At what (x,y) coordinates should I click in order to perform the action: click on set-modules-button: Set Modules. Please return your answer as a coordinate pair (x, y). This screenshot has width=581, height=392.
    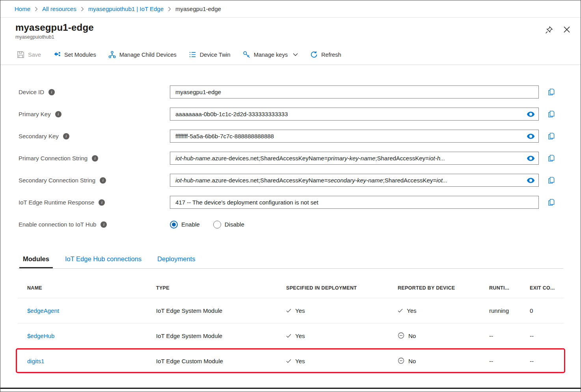
    Looking at the image, I should click on (75, 54).